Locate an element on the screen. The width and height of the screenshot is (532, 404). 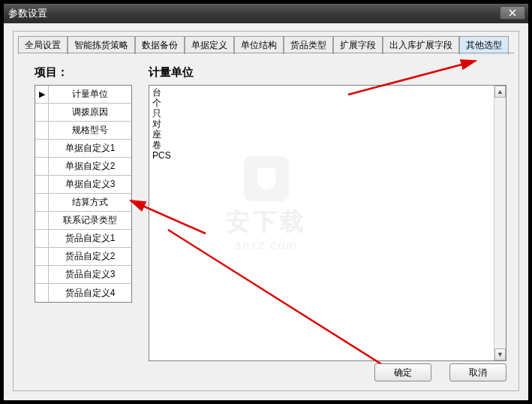
unit-item: 卷 is located at coordinates (327, 145).